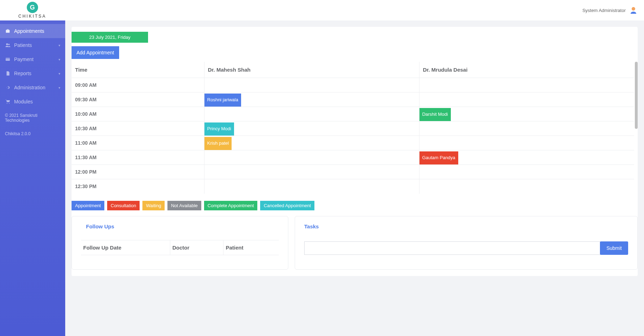 This screenshot has width=644, height=336. Describe the element at coordinates (32, 45) in the screenshot. I see `sidebar-item-patients: Patients▾` at that location.